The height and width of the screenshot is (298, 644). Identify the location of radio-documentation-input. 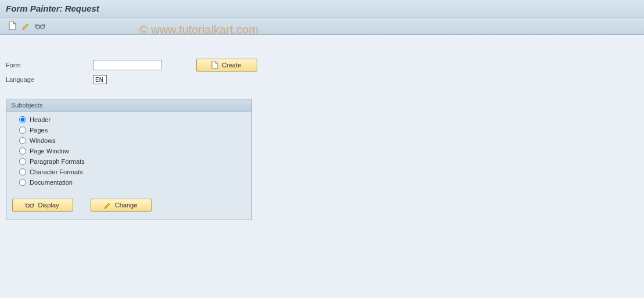
(23, 182).